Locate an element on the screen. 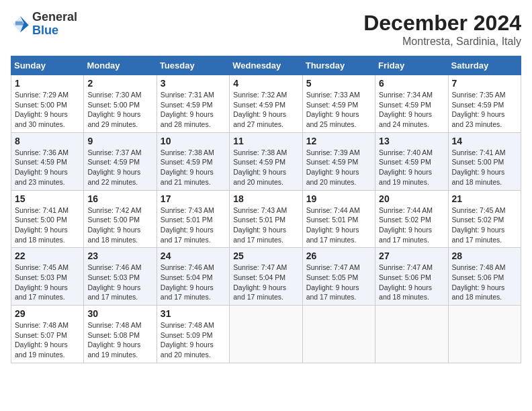 This screenshot has height=411, width=532. cell-details: Sunrise: 7:35 AM Sunset: 4:59 PM Dayligh… is located at coordinates (485, 110).